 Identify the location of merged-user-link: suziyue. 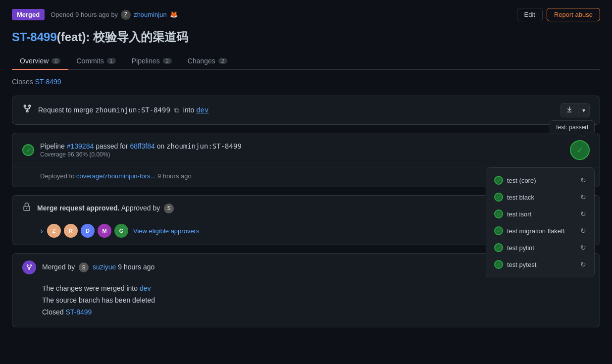
(104, 267).